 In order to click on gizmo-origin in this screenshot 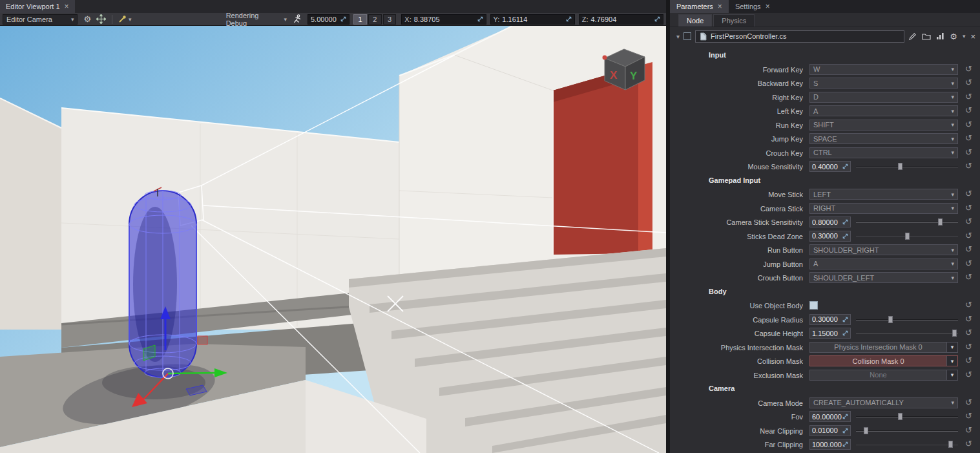, I will do `click(168, 374)`.